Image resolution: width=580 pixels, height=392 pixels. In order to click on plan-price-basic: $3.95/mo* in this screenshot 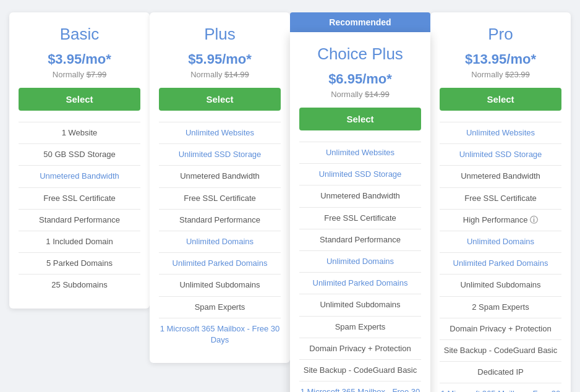, I will do `click(79, 59)`.